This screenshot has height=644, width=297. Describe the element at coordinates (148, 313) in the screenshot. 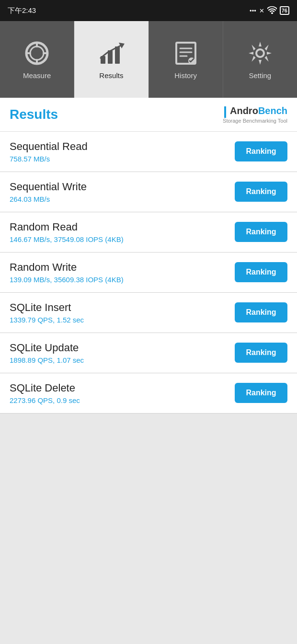

I see `result-item-4: SQLite Insert 1339.79 QPS, 1.52 sec Rank…` at that location.